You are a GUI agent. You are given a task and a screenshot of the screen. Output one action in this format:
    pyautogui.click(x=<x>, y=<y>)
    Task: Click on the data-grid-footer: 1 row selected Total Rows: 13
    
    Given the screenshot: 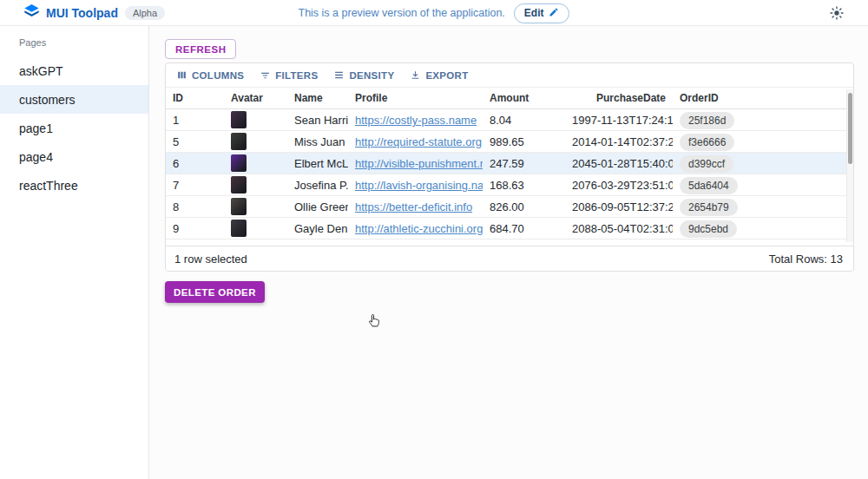 What is the action you would take?
    pyautogui.click(x=510, y=259)
    